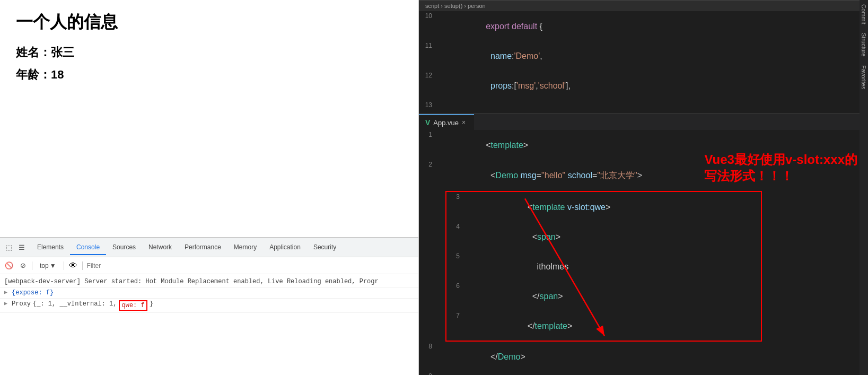  What do you see at coordinates (446, 122) in the screenshot?
I see `app-vue-tab: V App.vue ×` at bounding box center [446, 122].